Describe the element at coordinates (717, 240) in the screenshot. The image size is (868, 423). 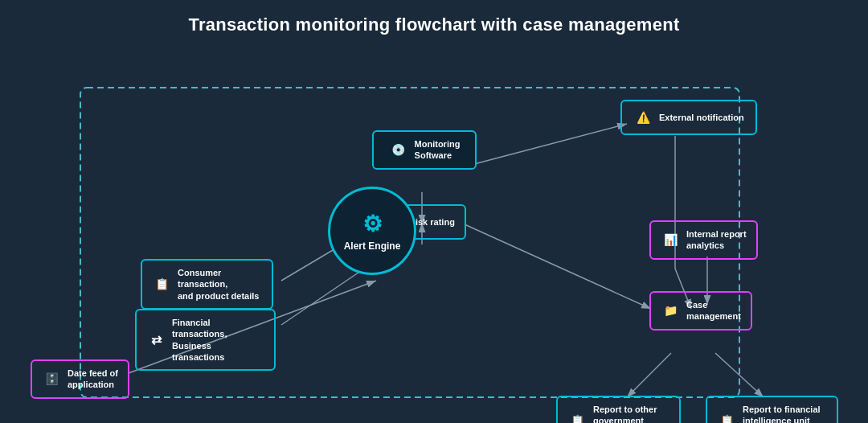
I see `internal-report-label: Internal reportanalytics` at that location.